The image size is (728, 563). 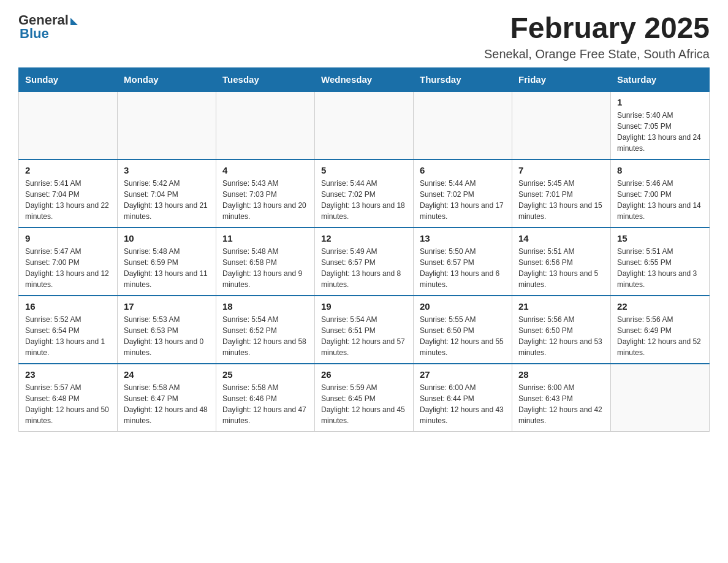 I want to click on calendar-cell: 13Sunrise: 5:50 AM Sunset: 6:57 PM Dayli…, so click(x=463, y=261).